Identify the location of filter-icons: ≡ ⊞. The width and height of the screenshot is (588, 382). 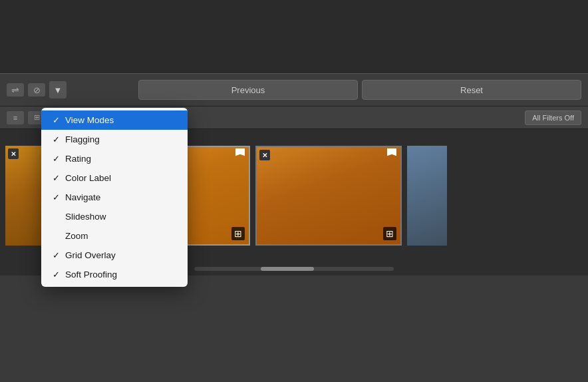
(26, 118).